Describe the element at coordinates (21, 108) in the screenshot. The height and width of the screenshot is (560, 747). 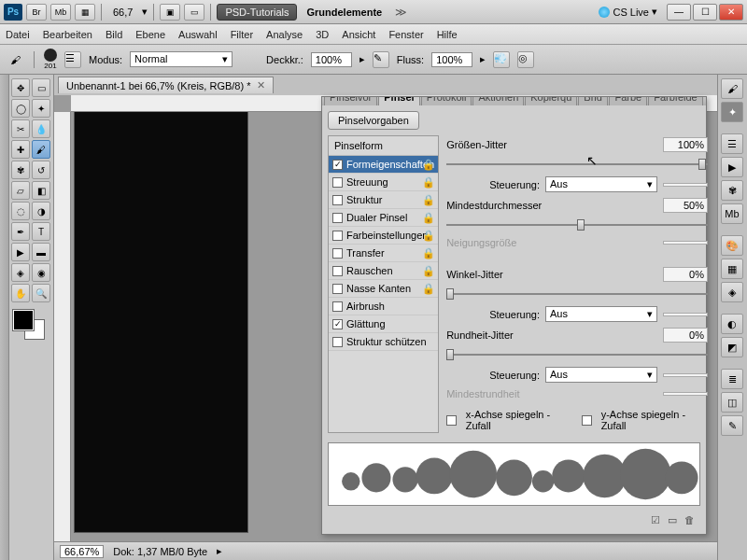
I see `lasso-tool: ◯` at that location.